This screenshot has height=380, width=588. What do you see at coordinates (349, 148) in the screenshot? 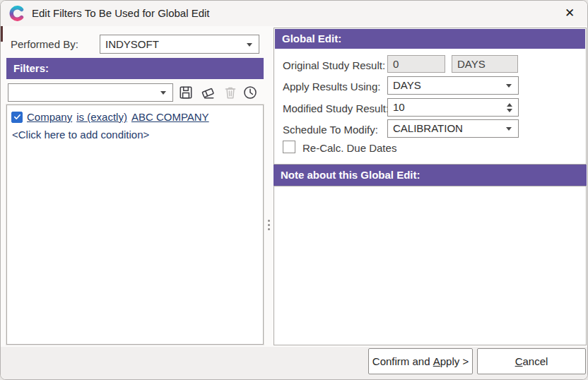
I see `recalc-due-dates-label: Re-Calc. Due Dates` at bounding box center [349, 148].